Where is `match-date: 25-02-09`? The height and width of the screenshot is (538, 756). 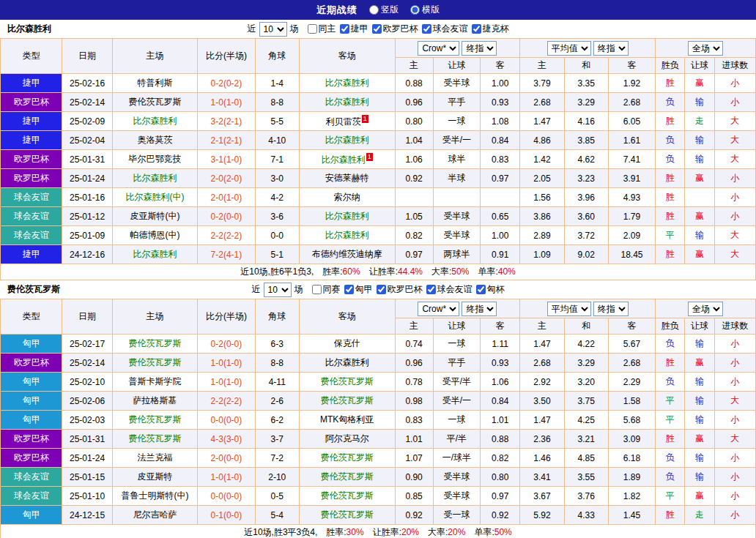 match-date: 25-02-09 is located at coordinates (87, 122).